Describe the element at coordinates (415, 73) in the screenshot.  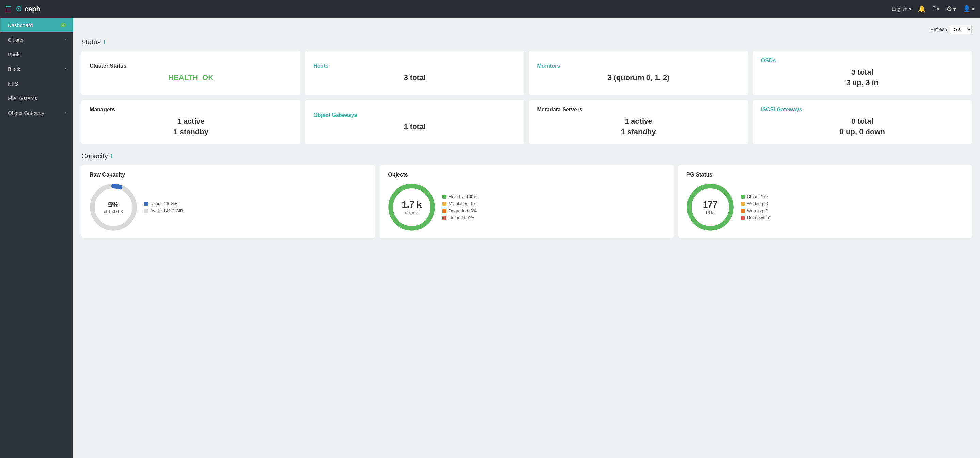
I see `hosts-card: Hosts 3 total` at that location.